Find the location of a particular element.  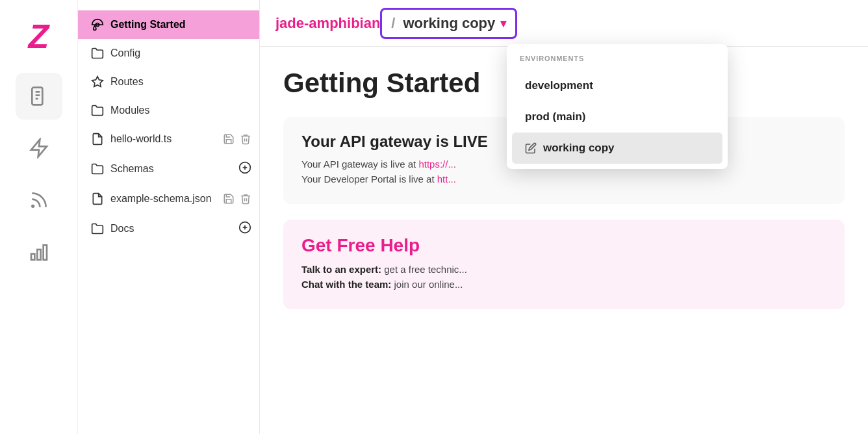

dropdown-label-working-copy: working copy is located at coordinates (579, 148).